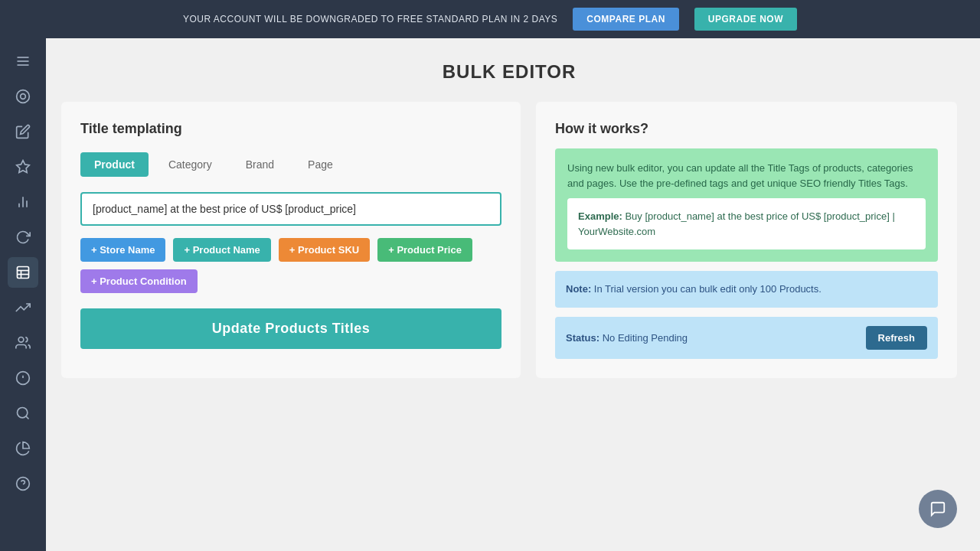 This screenshot has width=980, height=551. What do you see at coordinates (23, 167) in the screenshot?
I see `sidebar-item-star` at bounding box center [23, 167].